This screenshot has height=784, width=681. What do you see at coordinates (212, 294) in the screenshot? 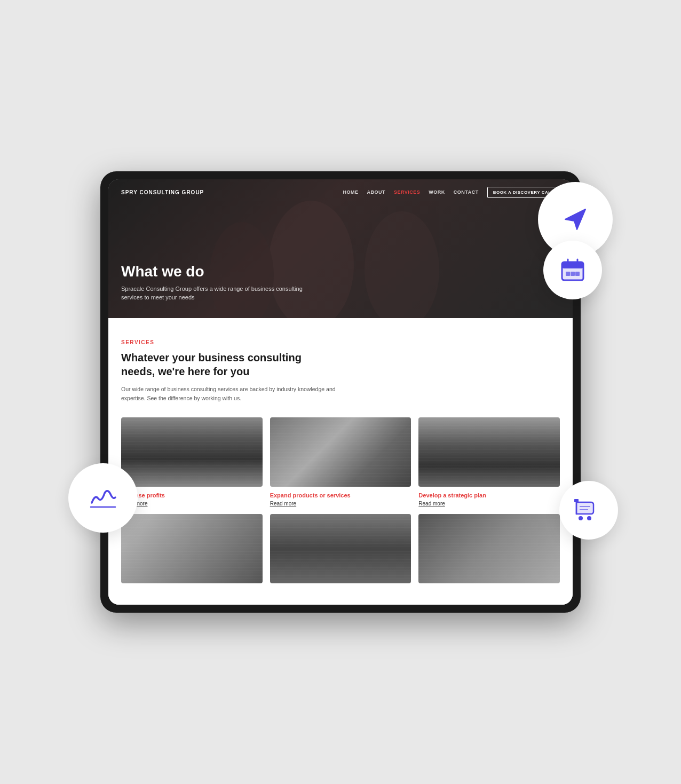
I see `hero-subtitle: Spracale Consulting Group offers a wide …` at bounding box center [212, 294].